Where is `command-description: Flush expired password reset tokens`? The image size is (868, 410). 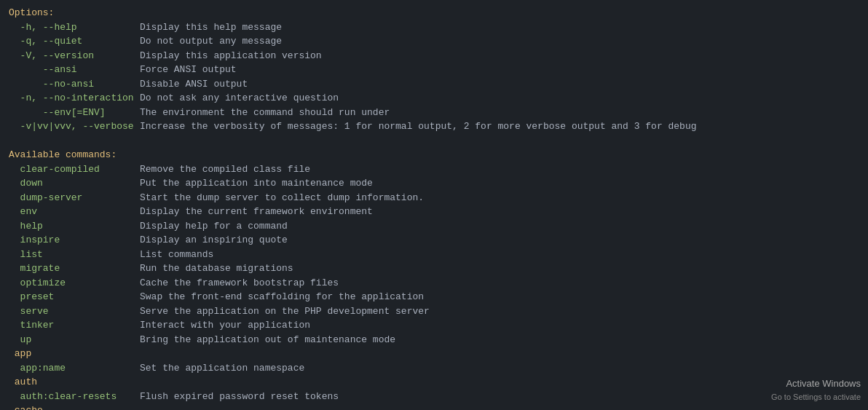 command-description: Flush expired password reset tokens is located at coordinates (239, 397).